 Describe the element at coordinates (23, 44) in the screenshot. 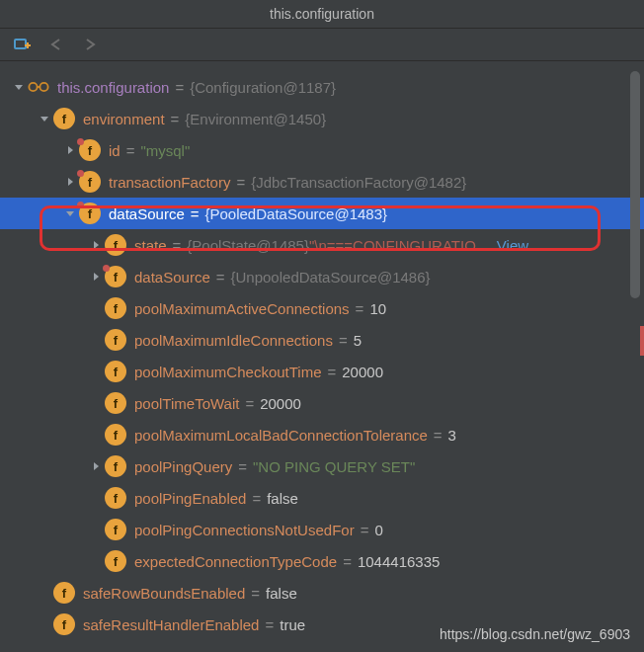

I see `new-watch-icon` at that location.